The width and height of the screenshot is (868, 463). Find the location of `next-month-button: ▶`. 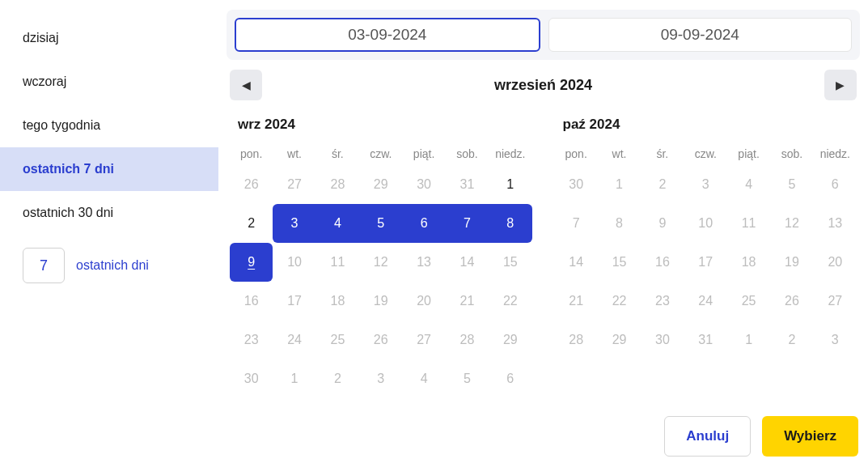

next-month-button: ▶ is located at coordinates (840, 85).